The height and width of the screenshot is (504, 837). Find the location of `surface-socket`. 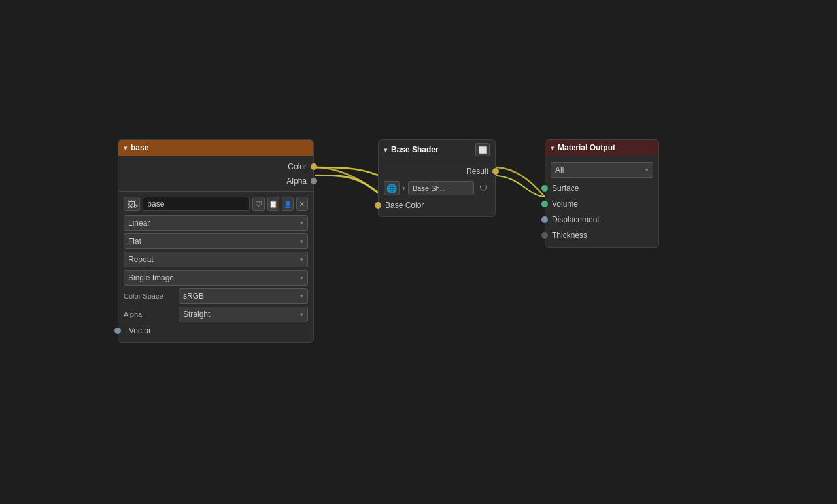

surface-socket is located at coordinates (545, 188).